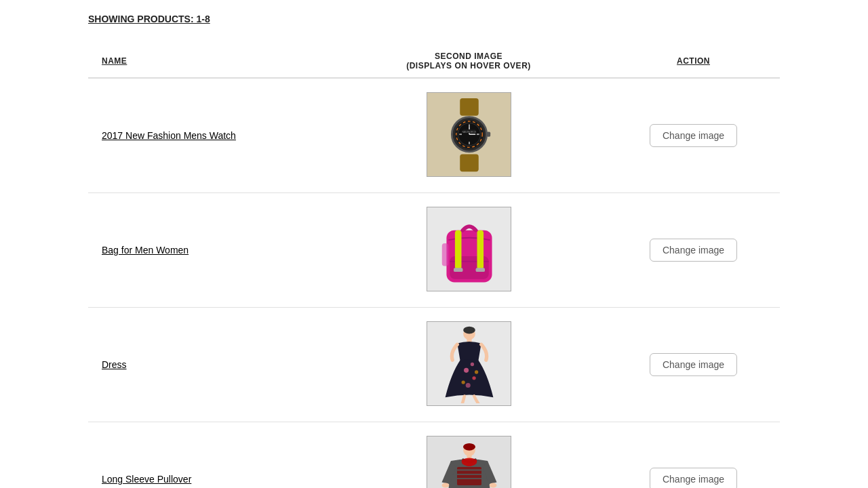  What do you see at coordinates (434, 455) in the screenshot?
I see `table-row: Long Sleeve Pullover Change image` at bounding box center [434, 455].